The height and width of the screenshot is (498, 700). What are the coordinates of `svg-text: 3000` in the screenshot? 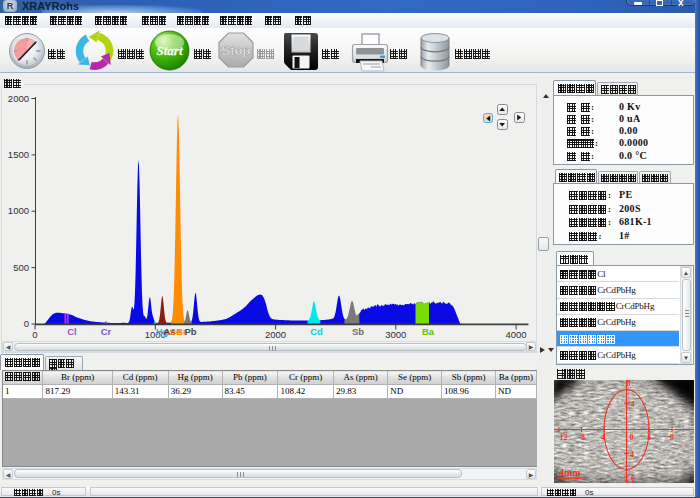 It's located at (396, 334).